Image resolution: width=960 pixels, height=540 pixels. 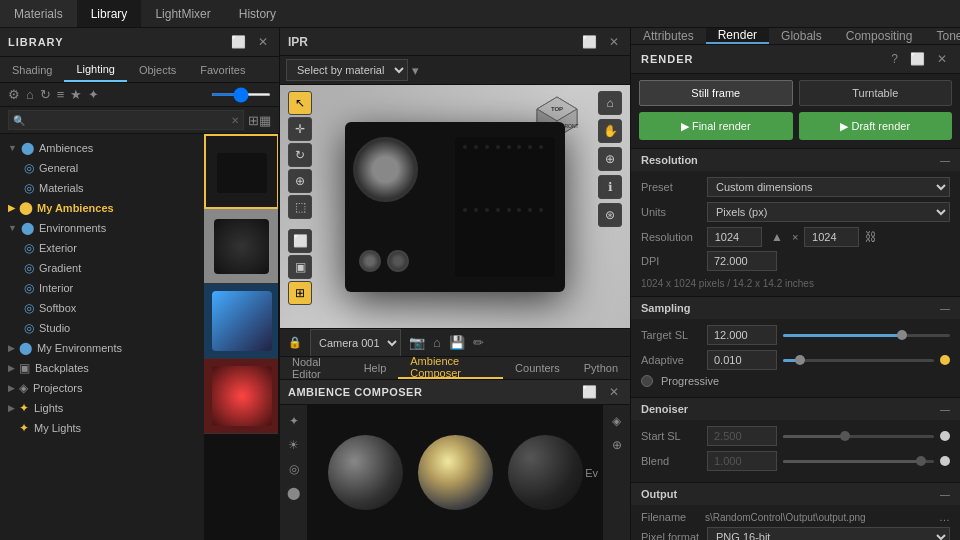 I want to click on help-icon: ?, so click(x=894, y=59).